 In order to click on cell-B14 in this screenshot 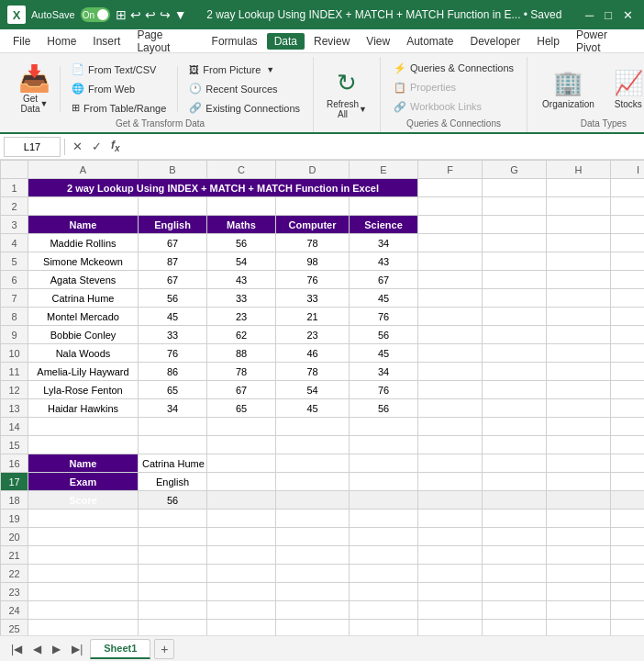, I will do `click(172, 427)`.